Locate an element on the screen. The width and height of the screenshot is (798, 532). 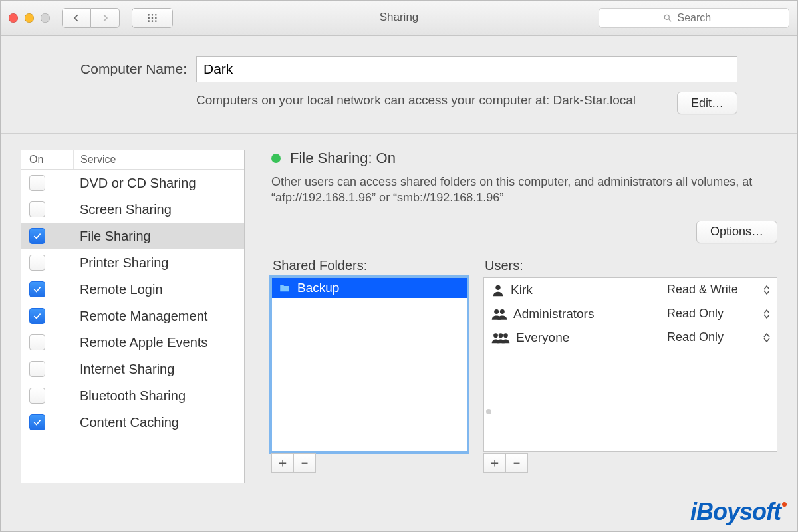
zoom-window-button is located at coordinates (45, 18).